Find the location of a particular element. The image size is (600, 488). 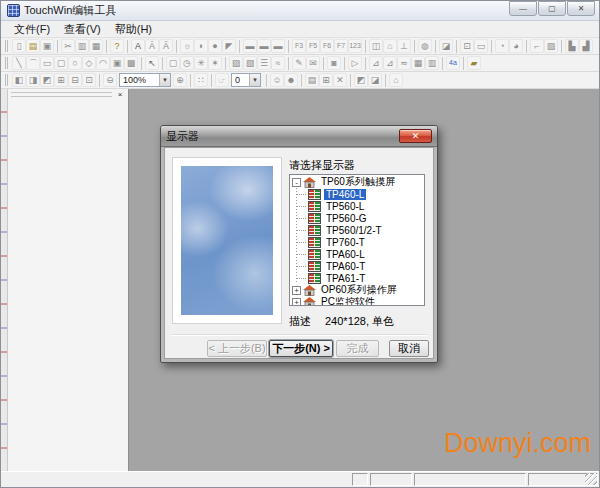

close-button: ✕ is located at coordinates (581, 8).